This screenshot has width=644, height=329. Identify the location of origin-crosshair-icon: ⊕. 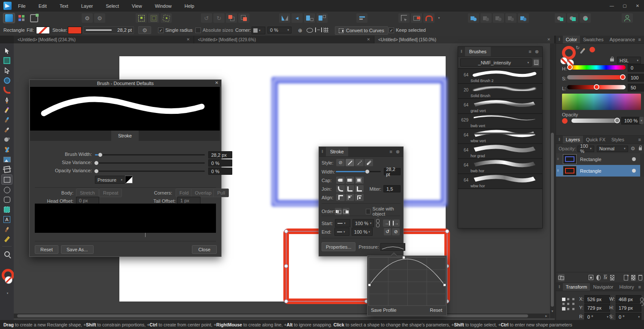
(300, 30).